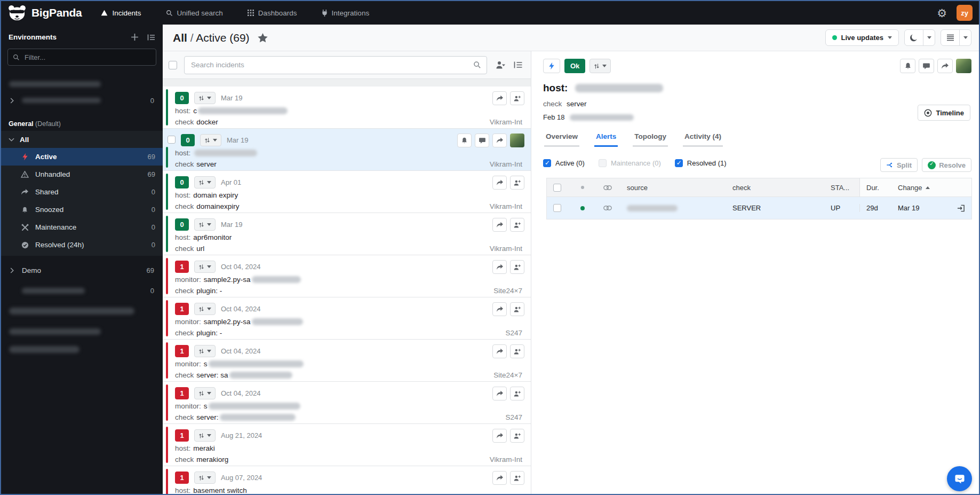 The image size is (980, 495). Describe the element at coordinates (347, 234) in the screenshot. I see `incident-card: 0 Mar 19 host:apr6monitor checkurl Vikra…` at that location.